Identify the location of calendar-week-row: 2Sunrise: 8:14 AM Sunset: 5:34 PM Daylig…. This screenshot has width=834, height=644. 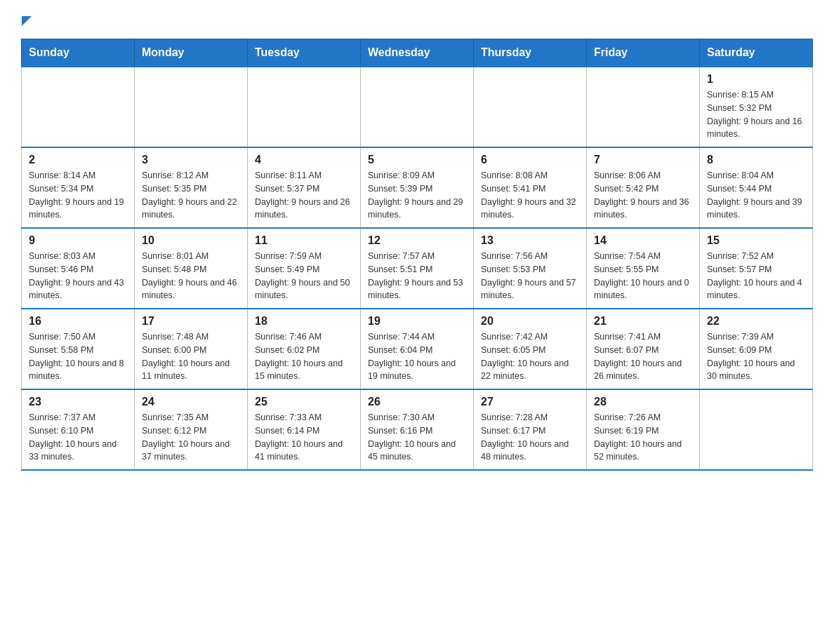
(417, 188).